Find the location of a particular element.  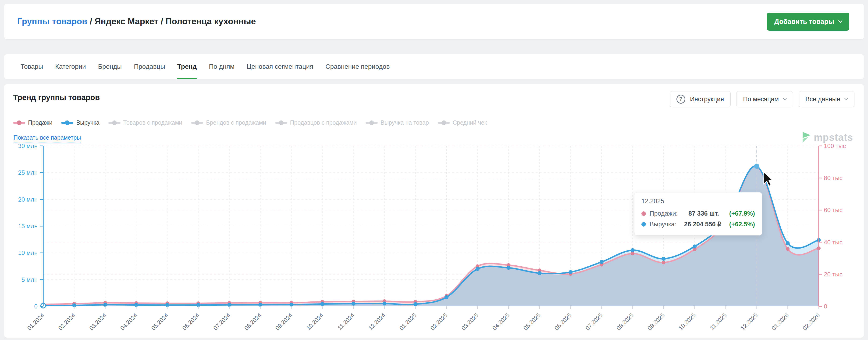

tooltip-revenue-label: Выручка: is located at coordinates (667, 224).